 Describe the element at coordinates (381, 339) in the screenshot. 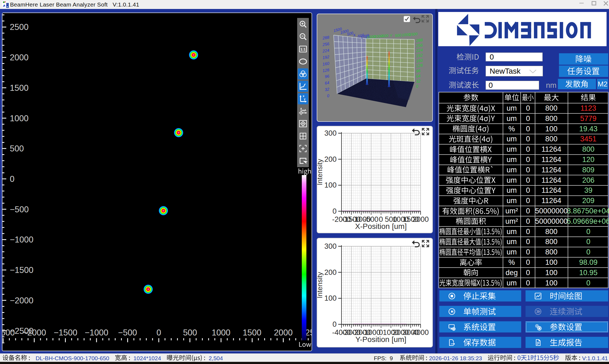

I see `svg-text: Y-Position [um]` at that location.